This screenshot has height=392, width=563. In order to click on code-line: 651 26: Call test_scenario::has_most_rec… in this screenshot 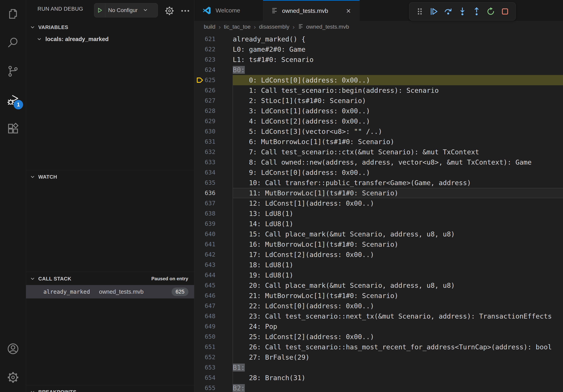, I will do `click(379, 347)`.